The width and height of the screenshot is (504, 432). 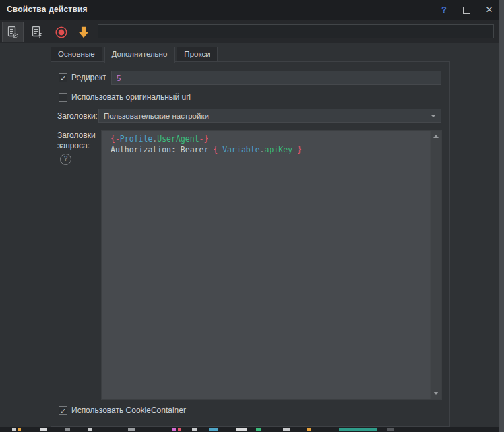 What do you see at coordinates (77, 54) in the screenshot?
I see `tab-main: Основные` at bounding box center [77, 54].